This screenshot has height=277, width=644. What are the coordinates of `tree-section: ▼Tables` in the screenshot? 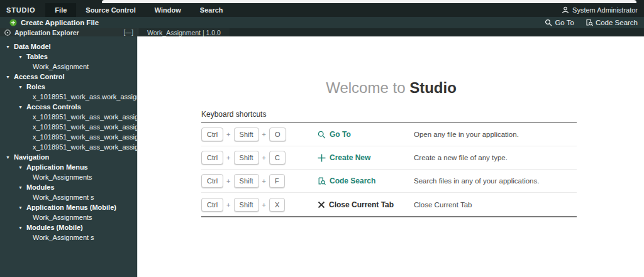 It's located at (69, 57).